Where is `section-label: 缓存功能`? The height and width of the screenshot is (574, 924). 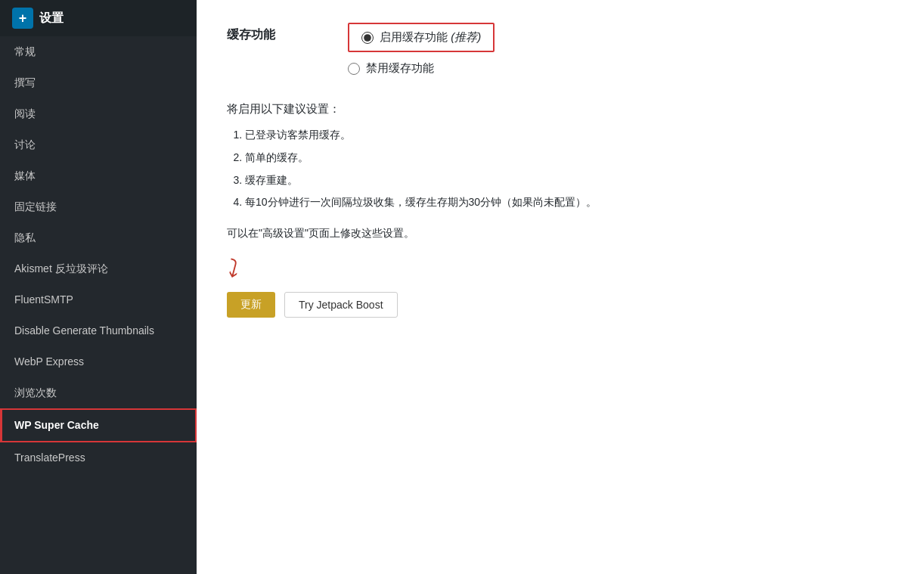 section-label: 缓存功能 is located at coordinates (272, 33).